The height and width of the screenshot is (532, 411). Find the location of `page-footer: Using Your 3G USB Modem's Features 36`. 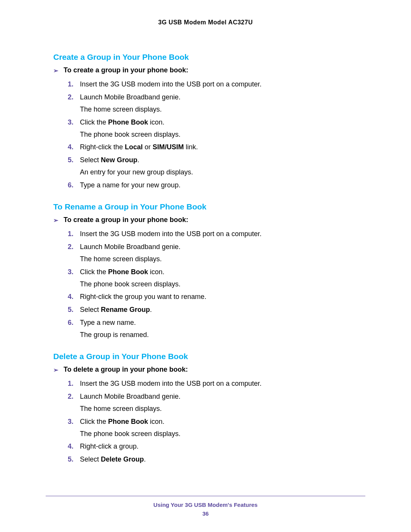

page-footer: Using Your 3G USB Modem's Features 36 is located at coordinates (206, 506).